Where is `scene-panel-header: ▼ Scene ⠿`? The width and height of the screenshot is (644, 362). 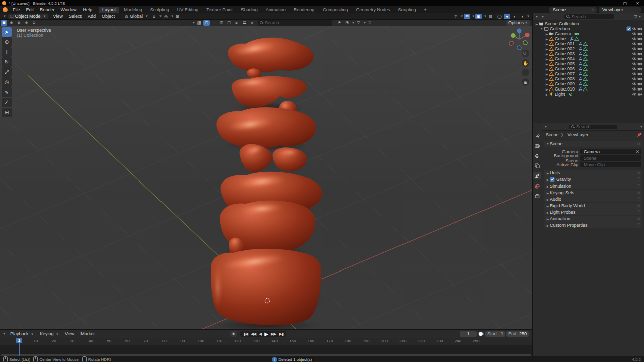
scene-panel-header: ▼ Scene ⠿ is located at coordinates (593, 144).